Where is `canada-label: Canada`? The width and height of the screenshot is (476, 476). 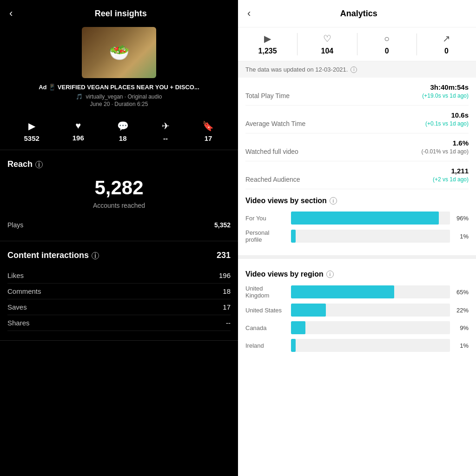
canada-label: Canada is located at coordinates (266, 328).